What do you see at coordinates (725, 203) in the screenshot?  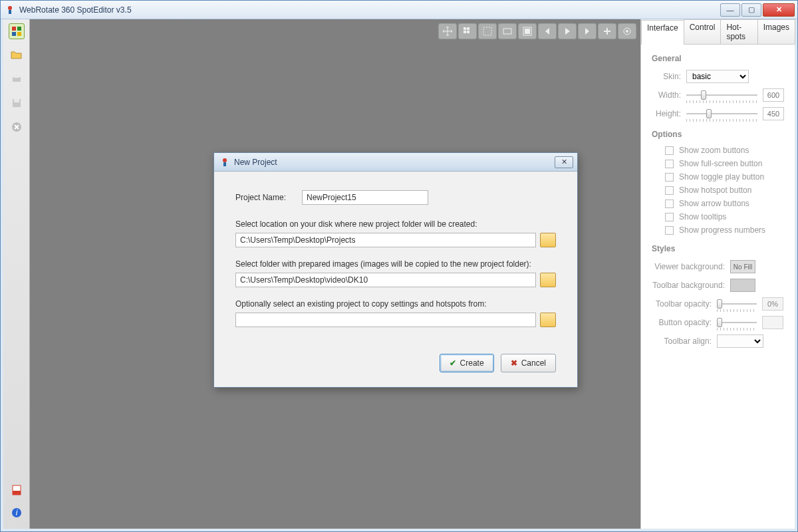 I see `opt-arrows: Show arrow buttons` at bounding box center [725, 203].